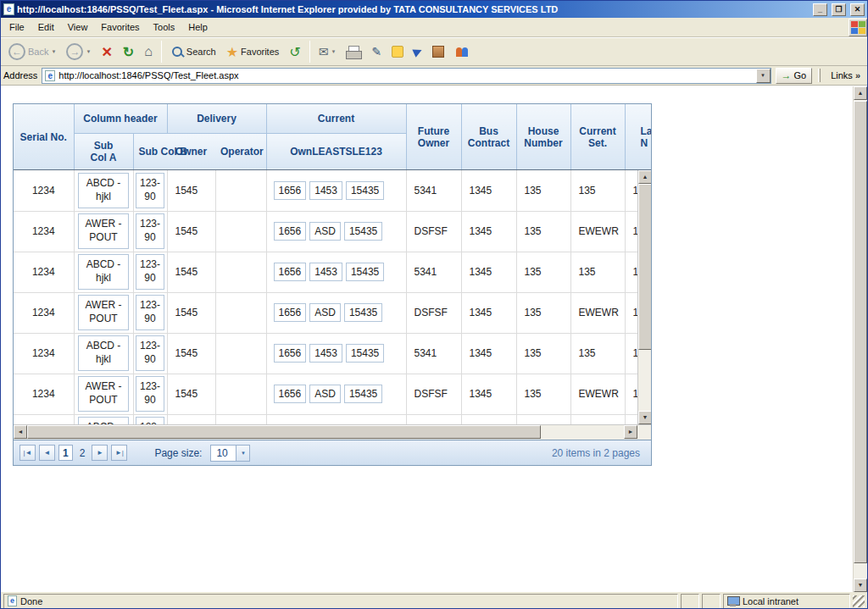 This screenshot has height=609, width=868. What do you see at coordinates (462, 52) in the screenshot?
I see `messenger-button` at bounding box center [462, 52].